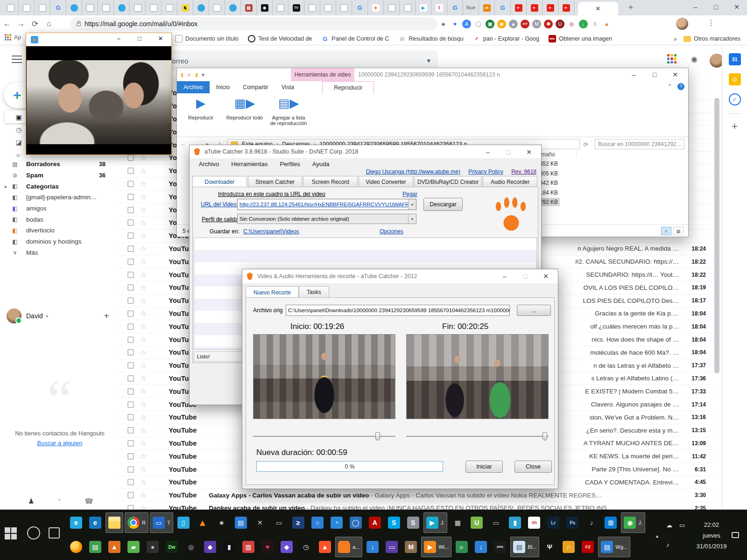 The image size is (747, 560). Describe the element at coordinates (712, 536) in the screenshot. I see `clock: 22:02 jueves 31/01/2019` at that location.